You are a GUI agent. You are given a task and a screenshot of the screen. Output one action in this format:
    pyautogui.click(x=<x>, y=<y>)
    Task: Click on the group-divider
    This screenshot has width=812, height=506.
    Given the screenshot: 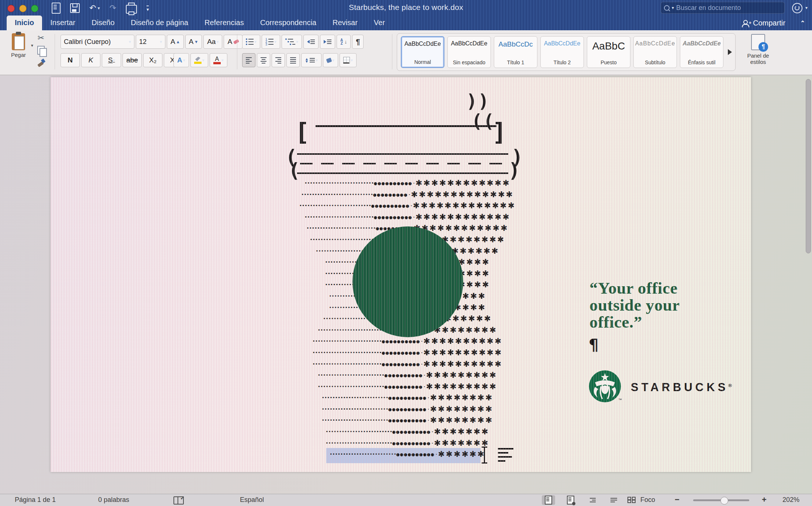 What is the action you would take?
    pyautogui.click(x=55, y=52)
    